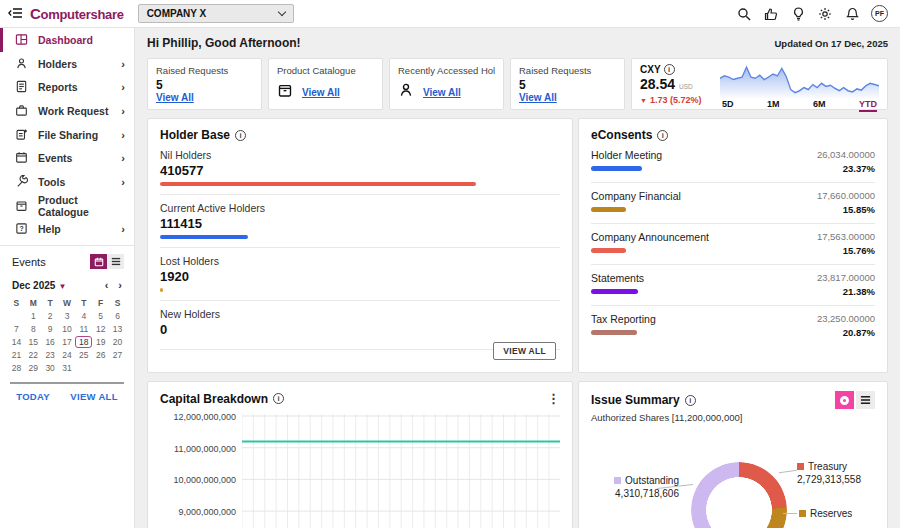 This screenshot has height=528, width=900. What do you see at coordinates (16, 342) in the screenshot?
I see `calendar-day-14: 14` at bounding box center [16, 342].